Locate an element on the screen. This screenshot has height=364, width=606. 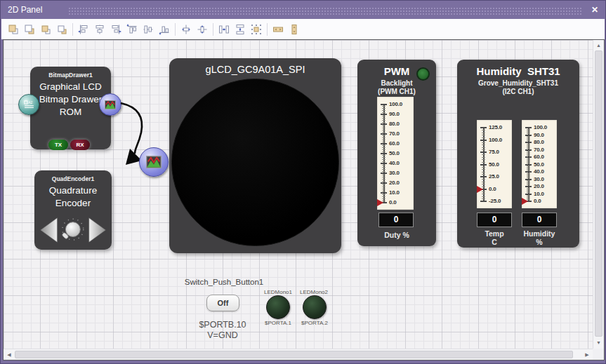
scroll-down-icon: ▼ is located at coordinates (598, 343).